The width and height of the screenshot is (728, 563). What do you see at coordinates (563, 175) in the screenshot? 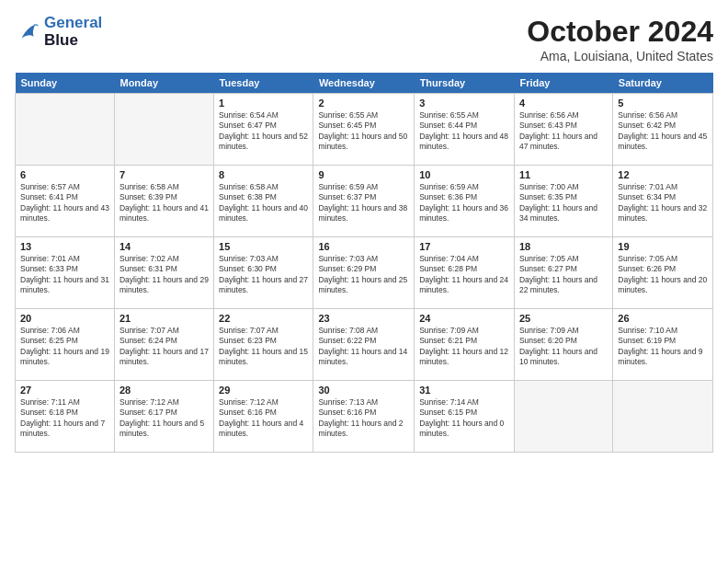
I see `day-number: 11` at bounding box center [563, 175].